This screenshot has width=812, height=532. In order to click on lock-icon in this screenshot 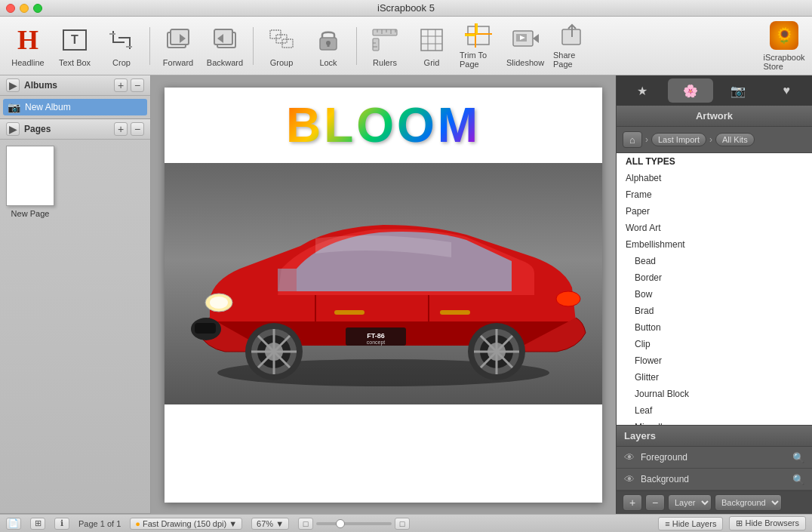, I will do `click(328, 40)`.